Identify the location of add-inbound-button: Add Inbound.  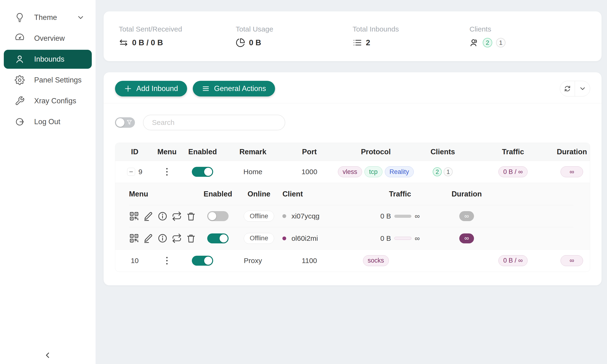
(151, 89).